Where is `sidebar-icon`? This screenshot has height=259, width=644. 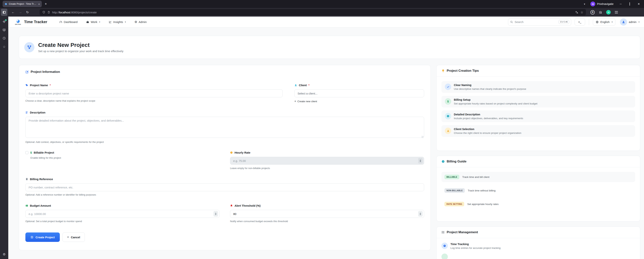
sidebar-icon is located at coordinates (4, 12).